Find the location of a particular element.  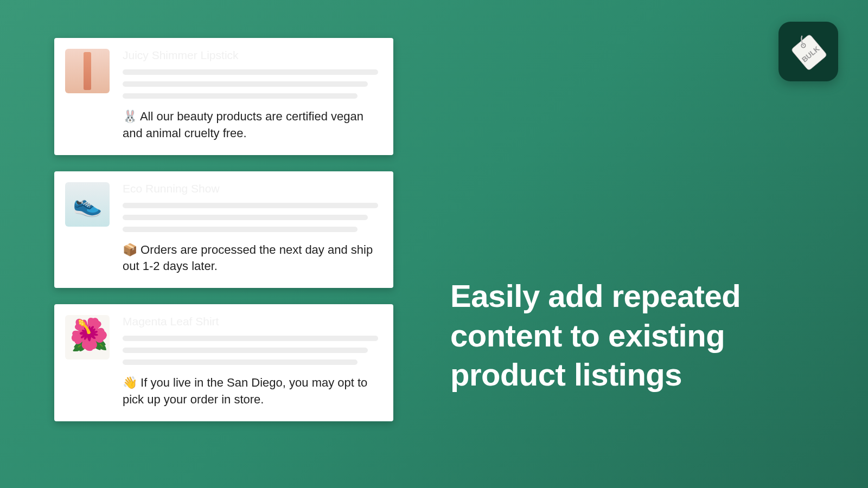

product-note: 🐰 All our beauty products are certified … is located at coordinates (251, 125).